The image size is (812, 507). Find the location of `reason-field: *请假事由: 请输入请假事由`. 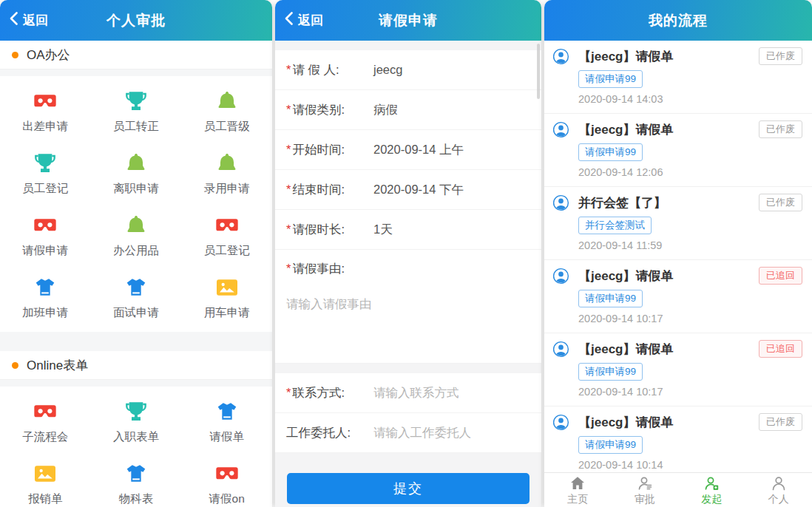

reason-field: *请假事由: 请输入请假事由 is located at coordinates (408, 307).